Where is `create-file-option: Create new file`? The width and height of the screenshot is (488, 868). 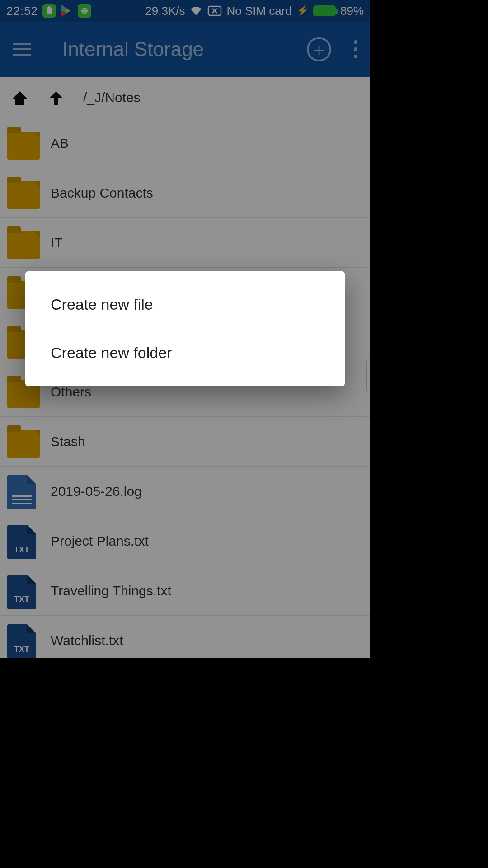 create-file-option: Create new file is located at coordinates (185, 305).